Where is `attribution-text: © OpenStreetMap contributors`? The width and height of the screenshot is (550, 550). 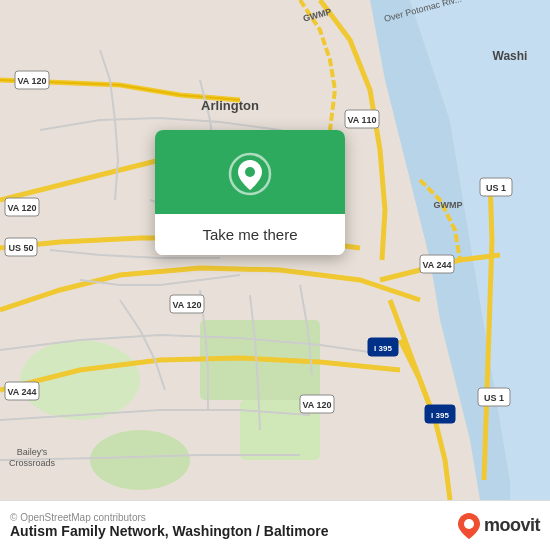
attribution-text: © OpenStreetMap contributors is located at coordinates (169, 518).